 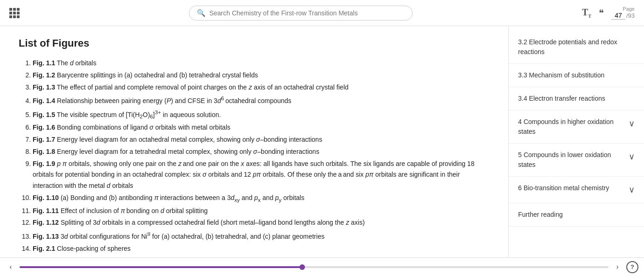 What do you see at coordinates (261, 140) in the screenshot?
I see `list-item: Fig. 1.7 Energy level diagram for an oct…` at bounding box center [261, 140].